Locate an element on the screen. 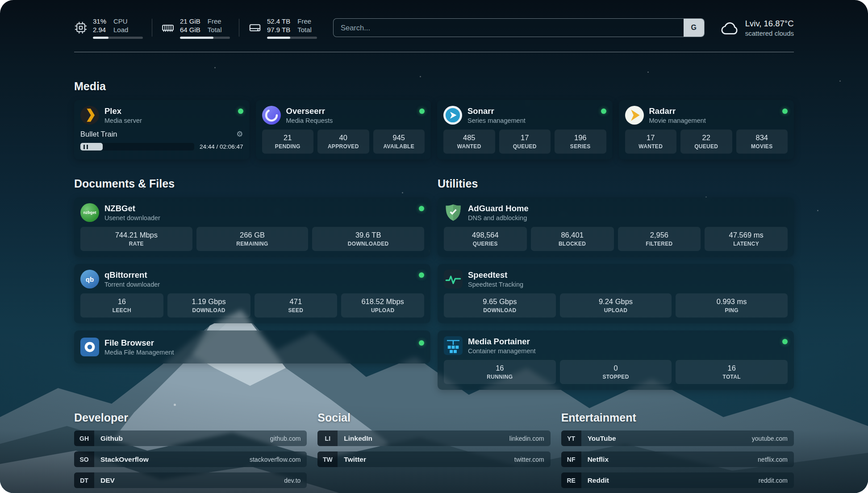  dev-icon: DT is located at coordinates (84, 480).